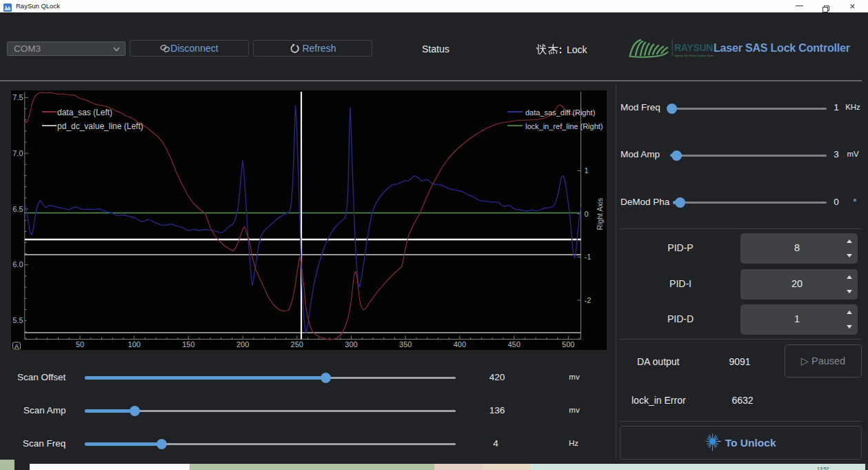 The height and width of the screenshot is (470, 868). Describe the element at coordinates (351, 344) in the screenshot. I see `svg-text: 300` at that location.